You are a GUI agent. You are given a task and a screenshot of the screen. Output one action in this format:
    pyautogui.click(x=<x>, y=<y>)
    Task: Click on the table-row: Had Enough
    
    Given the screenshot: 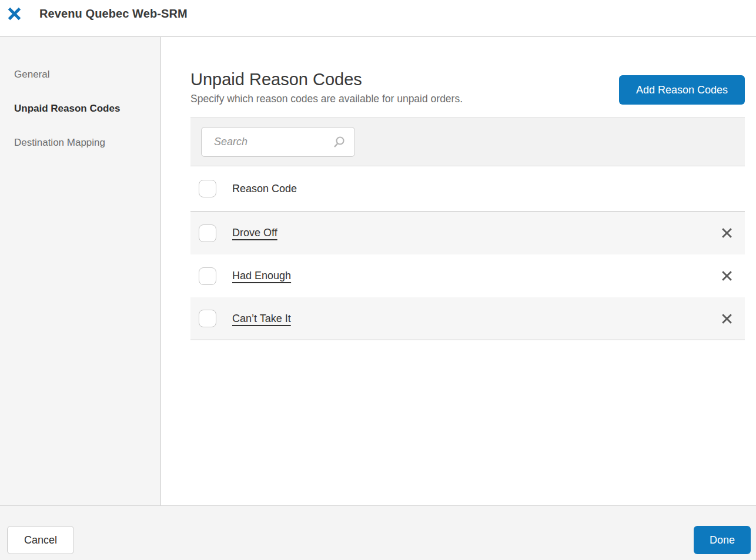 What is the action you would take?
    pyautogui.click(x=468, y=276)
    